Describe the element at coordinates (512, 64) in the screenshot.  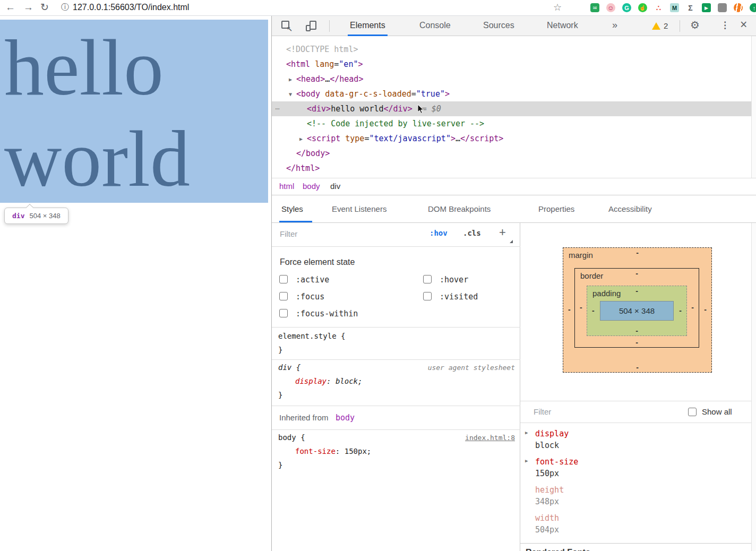
I see `dom-line-html-open: <html lang="en">` at that location.